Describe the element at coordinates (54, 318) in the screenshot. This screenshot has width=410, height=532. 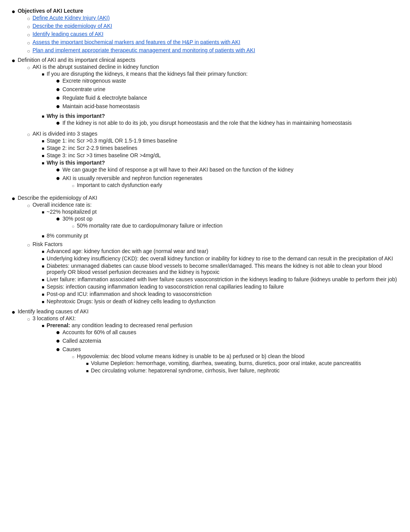
I see `locations-title: 3 locations of AKI:` at that location.